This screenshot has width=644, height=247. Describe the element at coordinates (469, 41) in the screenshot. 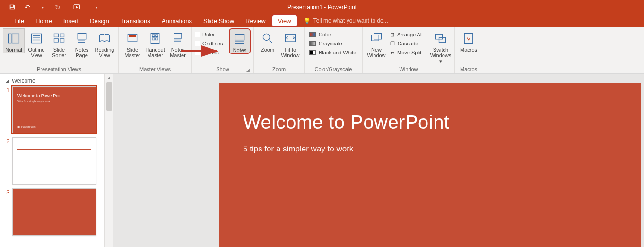

I see `macros-button: Macros` at that location.